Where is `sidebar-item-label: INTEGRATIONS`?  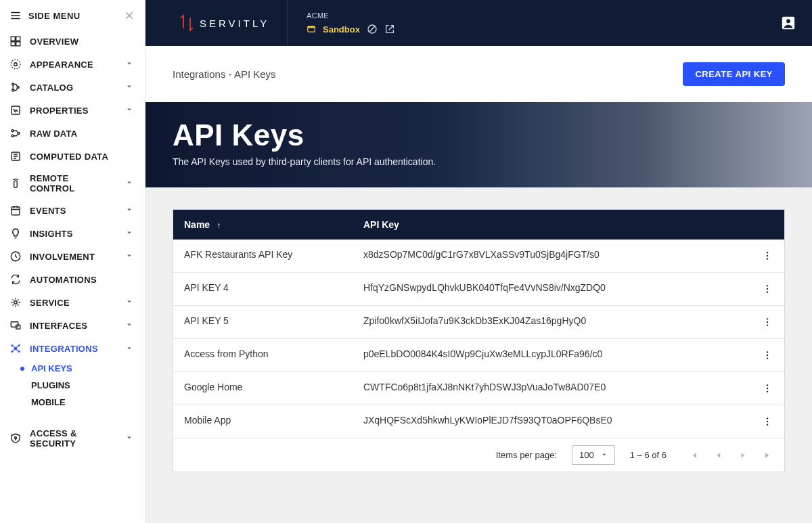 sidebar-item-label: INTEGRATIONS is located at coordinates (72, 349).